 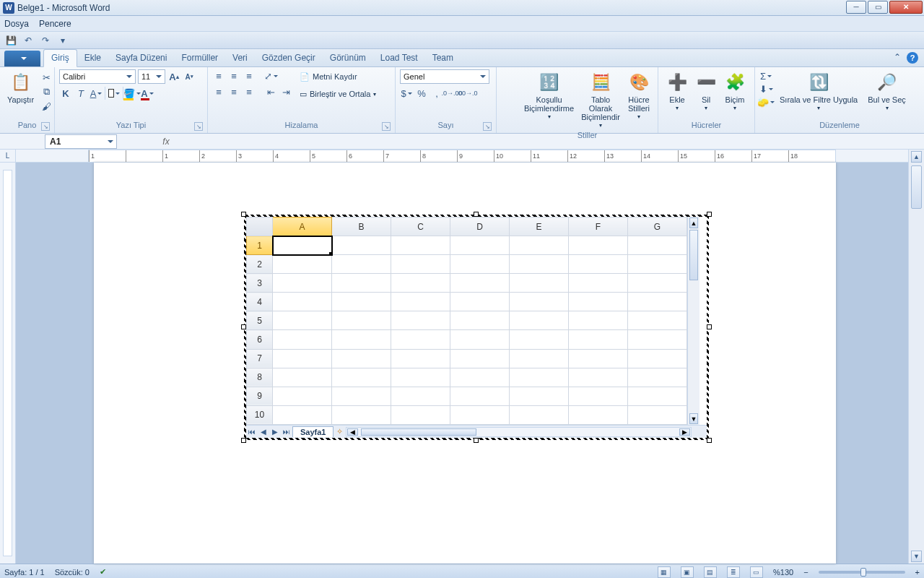 I want to click on conditional-formatting-button: 🔢 Koşullu Biçimlendirme▾, so click(x=549, y=95).